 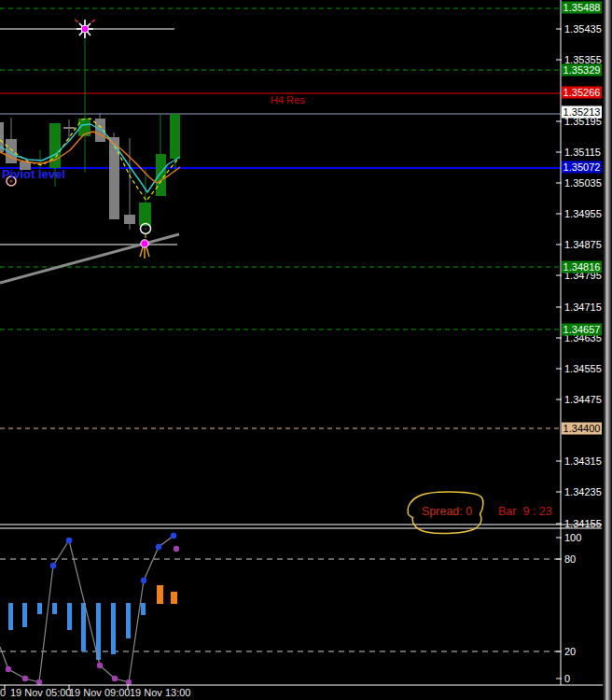 I want to click on window-edge, so click(x=607, y=350).